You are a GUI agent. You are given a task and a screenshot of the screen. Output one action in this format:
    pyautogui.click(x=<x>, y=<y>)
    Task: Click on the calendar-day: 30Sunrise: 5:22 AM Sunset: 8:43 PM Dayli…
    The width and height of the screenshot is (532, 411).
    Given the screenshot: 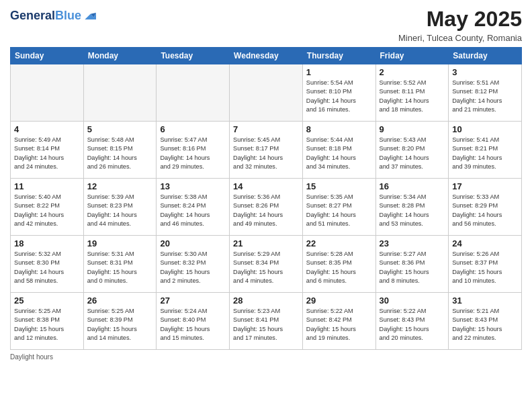 What is the action you would take?
    pyautogui.click(x=412, y=321)
    